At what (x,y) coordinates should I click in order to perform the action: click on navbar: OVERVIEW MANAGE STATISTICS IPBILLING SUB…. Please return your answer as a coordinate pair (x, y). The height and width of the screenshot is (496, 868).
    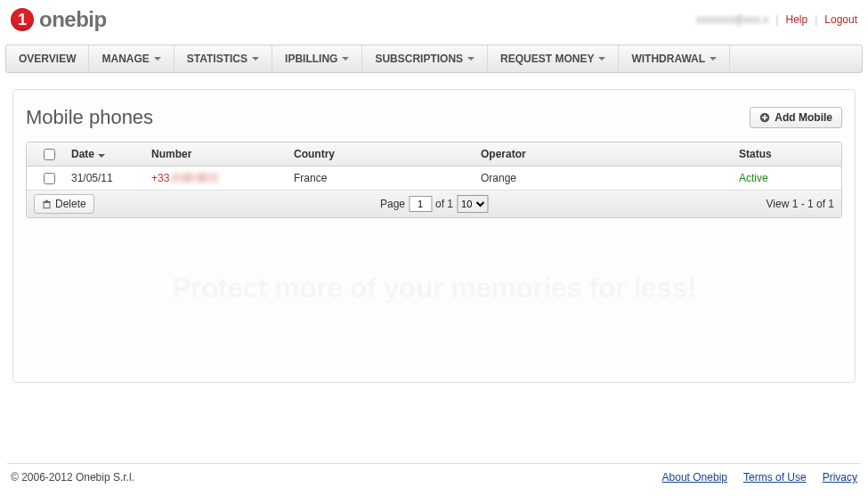
    Looking at the image, I should click on (434, 59).